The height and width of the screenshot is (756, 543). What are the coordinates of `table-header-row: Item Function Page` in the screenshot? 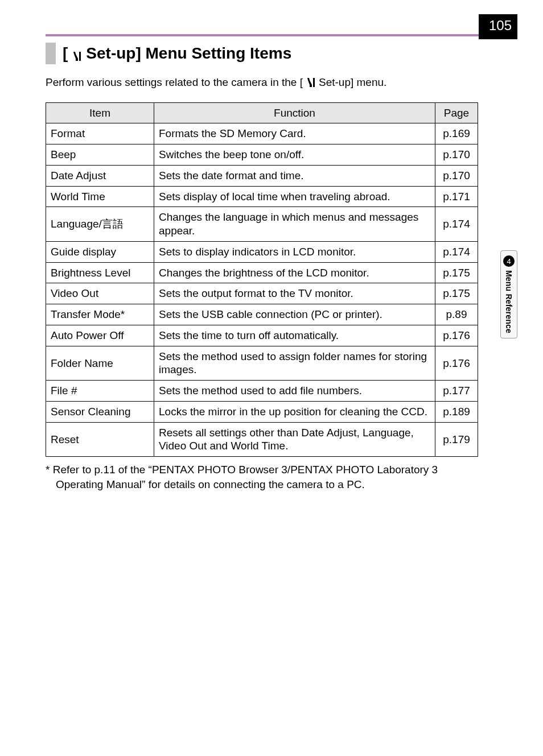 It's located at (262, 113).